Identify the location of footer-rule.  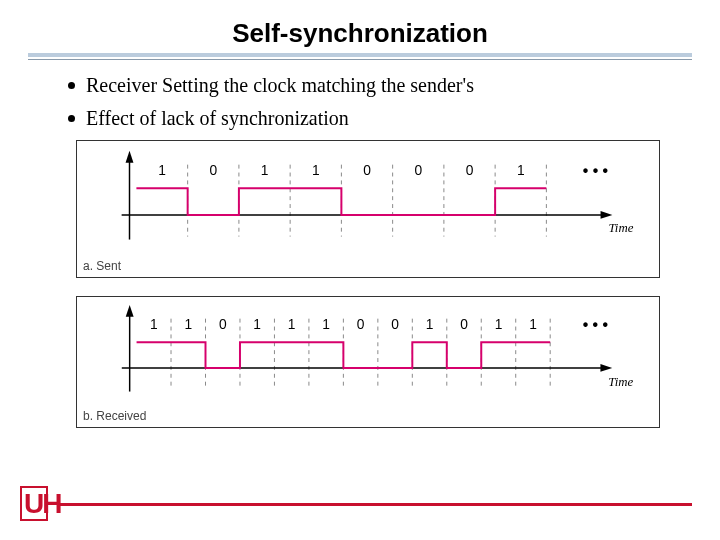
(376, 504).